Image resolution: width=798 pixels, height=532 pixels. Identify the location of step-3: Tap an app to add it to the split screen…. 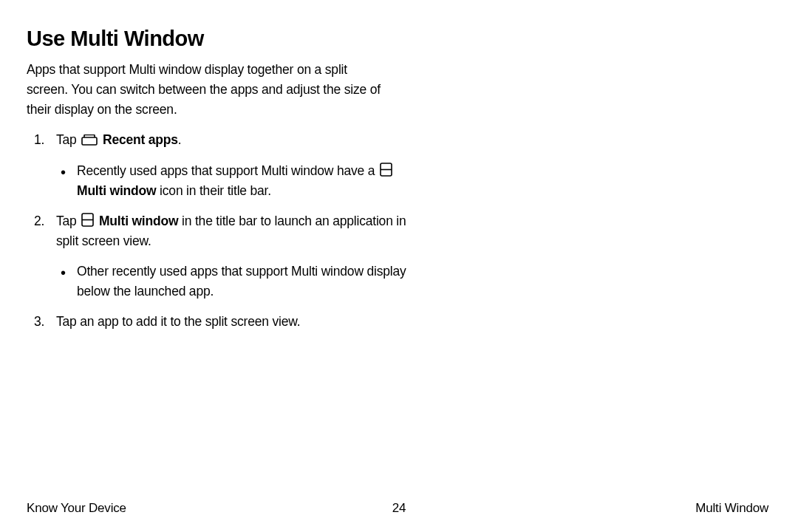
(222, 322).